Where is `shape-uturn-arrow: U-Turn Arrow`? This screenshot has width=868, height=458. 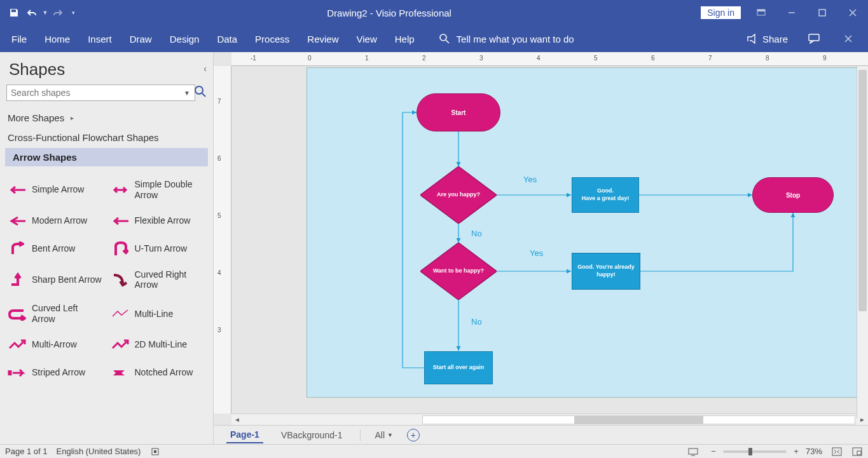 shape-uturn-arrow: U-Turn Arrow is located at coordinates (158, 249).